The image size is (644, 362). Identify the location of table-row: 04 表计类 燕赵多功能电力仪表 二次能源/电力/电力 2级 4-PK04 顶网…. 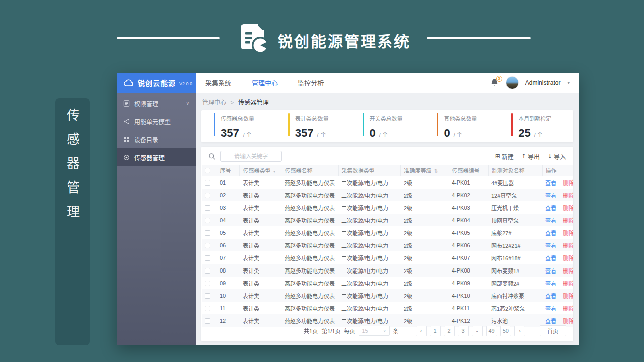
(387, 220).